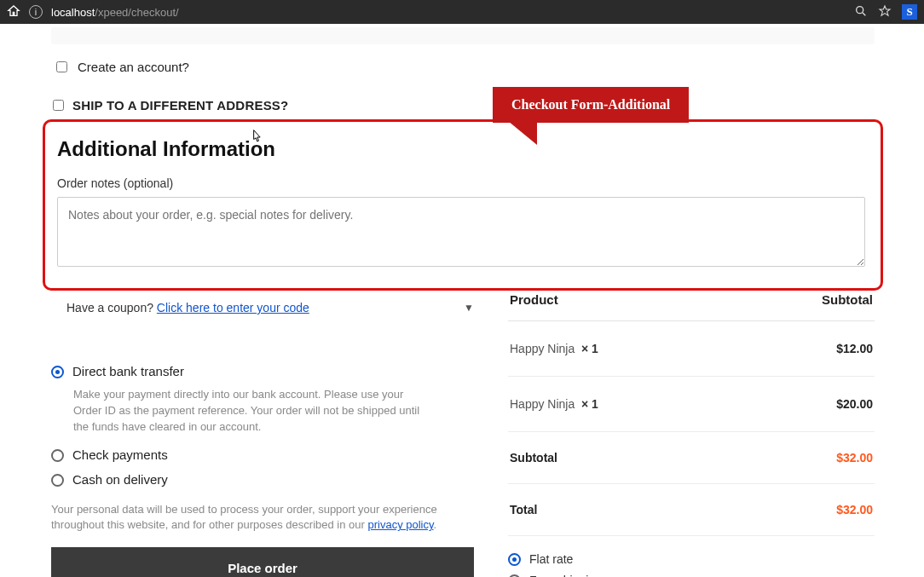 The height and width of the screenshot is (577, 924). What do you see at coordinates (58, 455) in the screenshot?
I see `radio-check` at bounding box center [58, 455].